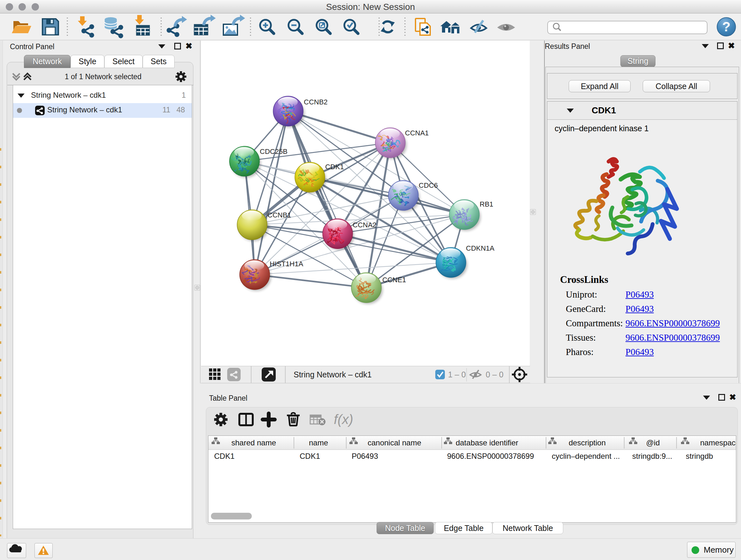 Image resolution: width=741 pixels, height=560 pixels. I want to click on svg-text: CDKN1A, so click(480, 248).